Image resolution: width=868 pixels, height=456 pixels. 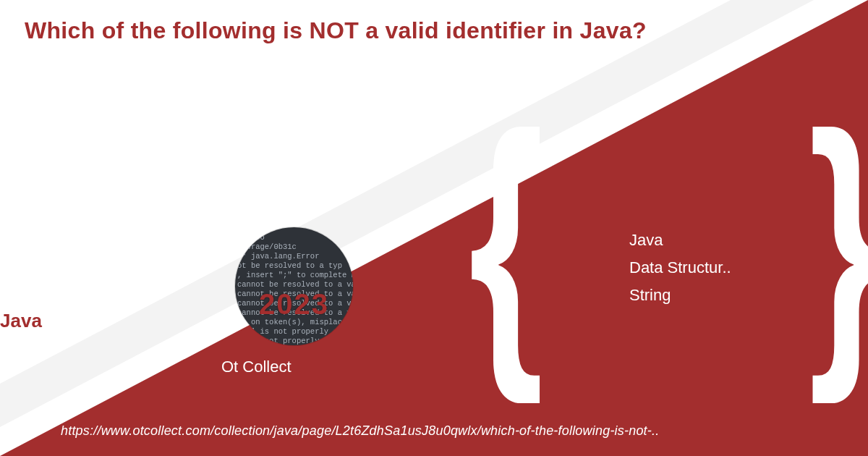 What do you see at coordinates (21, 321) in the screenshot?
I see `category-label: Java` at bounding box center [21, 321].